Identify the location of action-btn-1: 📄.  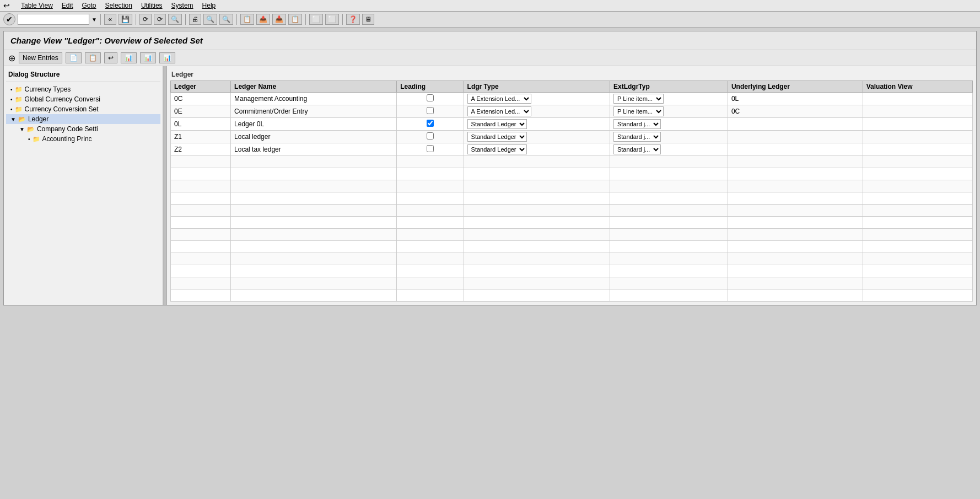
(74, 58).